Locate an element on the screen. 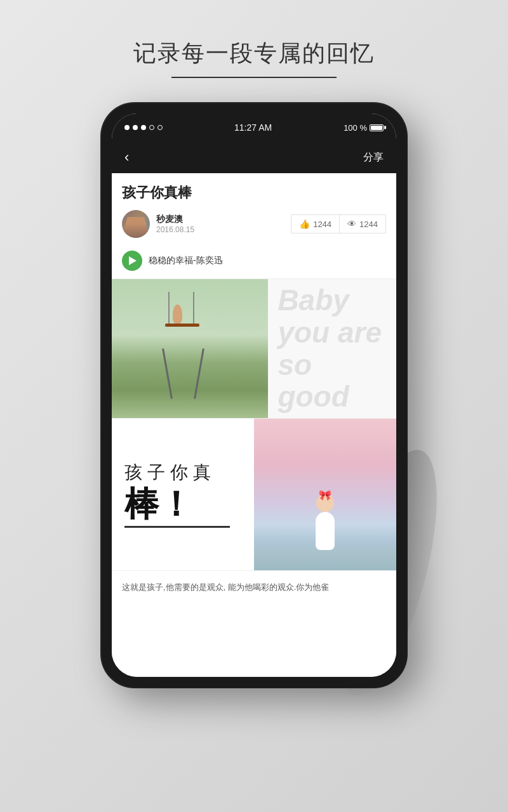 This screenshot has width=508, height=812. views-stat: 👁 1244 is located at coordinates (363, 224).